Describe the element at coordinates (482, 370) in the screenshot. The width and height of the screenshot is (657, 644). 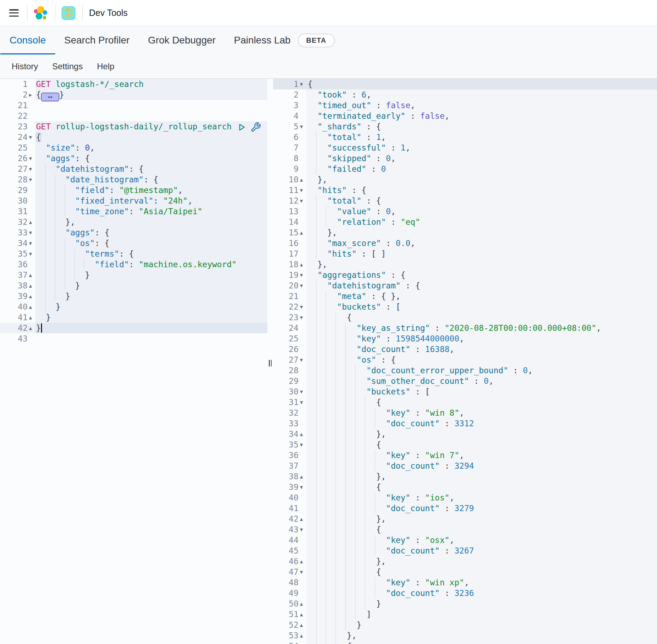
I see `code-content: "doc_count_error_upper_bound" : 0,` at that location.